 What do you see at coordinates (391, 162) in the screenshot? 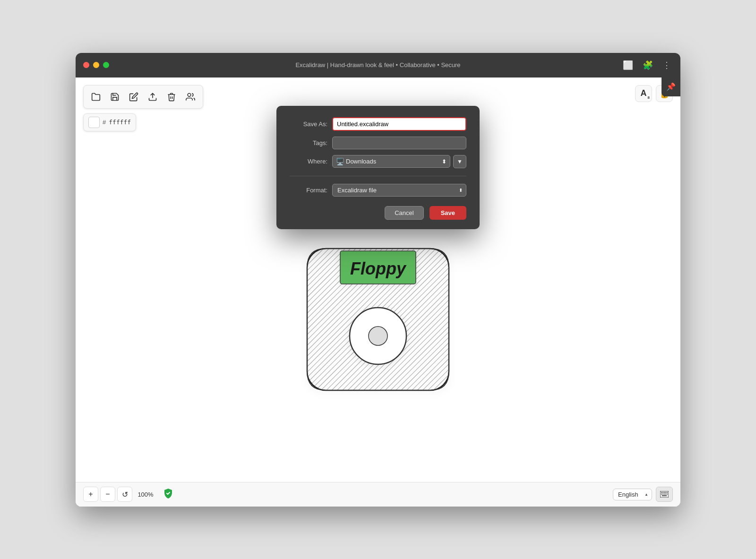
I see `where-select: Downloads` at bounding box center [391, 162].